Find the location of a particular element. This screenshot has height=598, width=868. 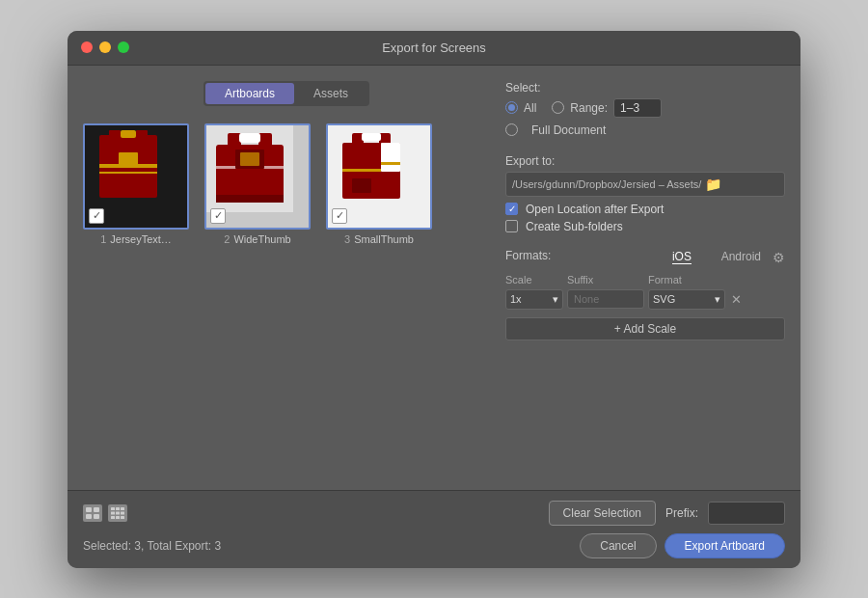

format-column-headers: Scale Suffix Format is located at coordinates (645, 280).